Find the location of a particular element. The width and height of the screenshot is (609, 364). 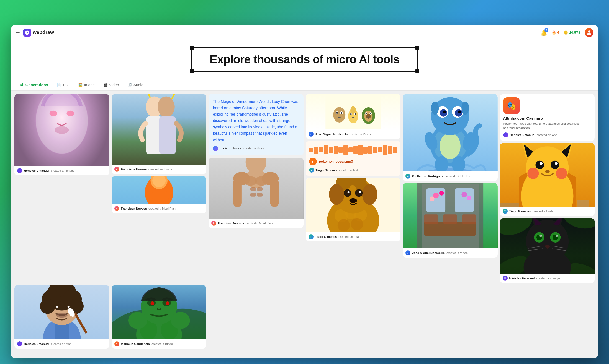

card-squirtle: G Guilherme Rodrigues created a Color Pa… is located at coordinates (450, 137).